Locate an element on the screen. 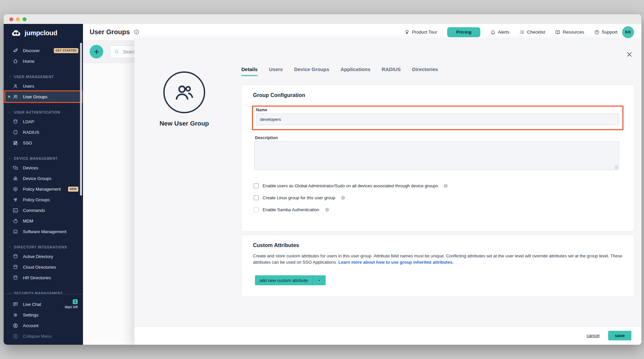  sidebar-item-users: Users is located at coordinates (43, 86).